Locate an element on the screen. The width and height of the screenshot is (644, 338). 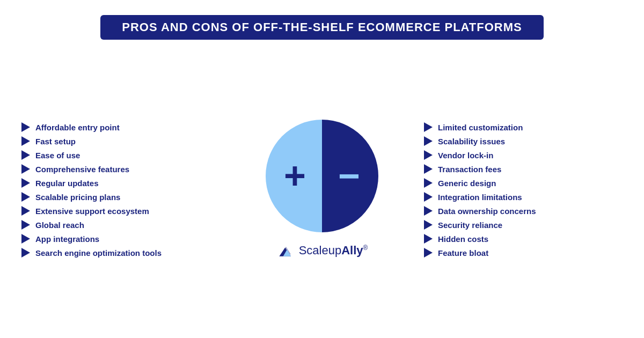
cons-list-item: Feature bloat is located at coordinates (456, 253).